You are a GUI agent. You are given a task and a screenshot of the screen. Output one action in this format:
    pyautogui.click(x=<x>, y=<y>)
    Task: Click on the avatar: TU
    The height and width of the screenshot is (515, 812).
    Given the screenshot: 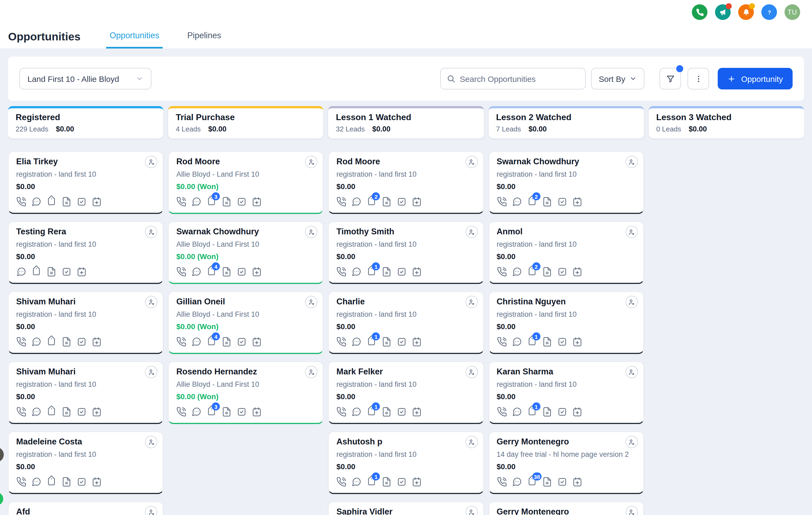 What is the action you would take?
    pyautogui.click(x=792, y=12)
    